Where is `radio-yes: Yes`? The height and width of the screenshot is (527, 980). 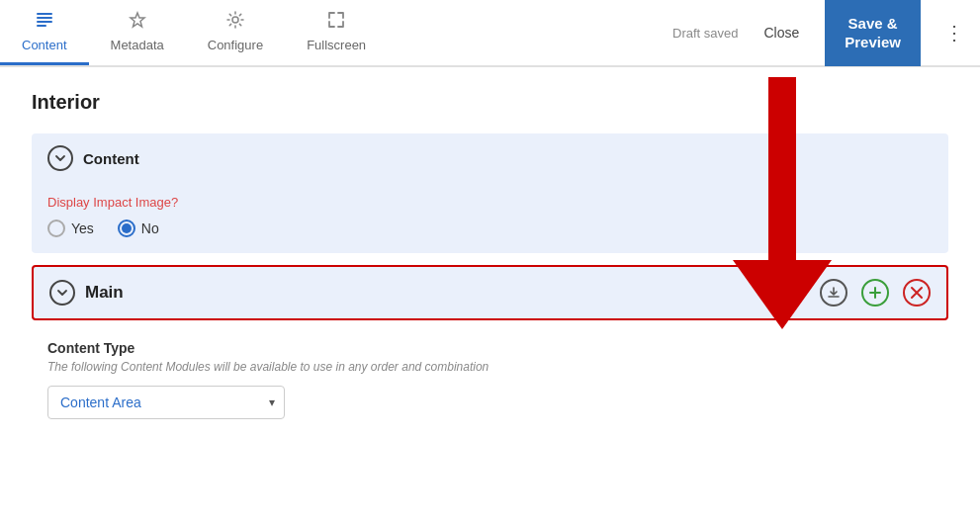 radio-yes: Yes is located at coordinates (71, 228).